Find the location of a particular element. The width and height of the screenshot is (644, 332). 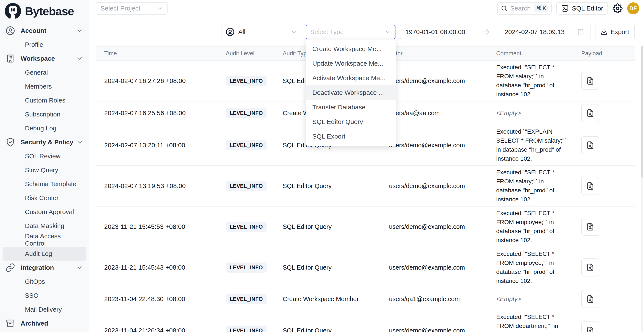

sidebar-item-gitops: GitOps is located at coordinates (44, 282).